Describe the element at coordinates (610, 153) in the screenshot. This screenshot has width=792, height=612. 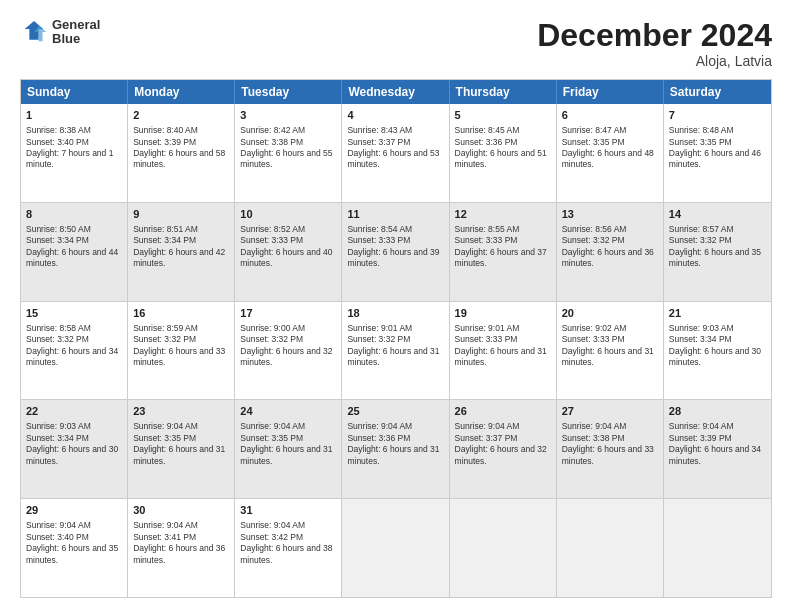
I see `calendar-cell: 6Sunrise: 8:47 AMSunset: 3:35 PMDaylight…` at that location.